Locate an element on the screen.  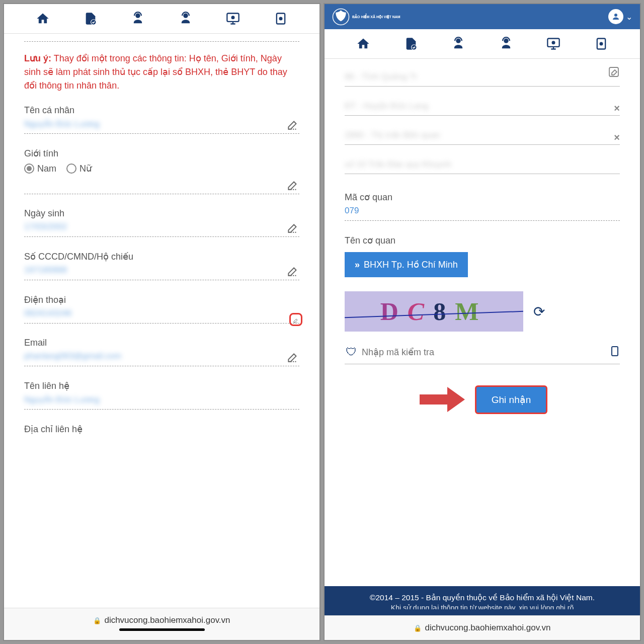
org-label: Tên cơ quan is located at coordinates (482, 240).